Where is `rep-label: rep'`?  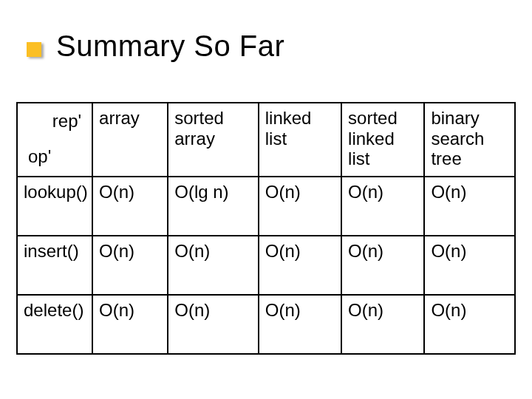 rep-label: rep' is located at coordinates (66, 121).